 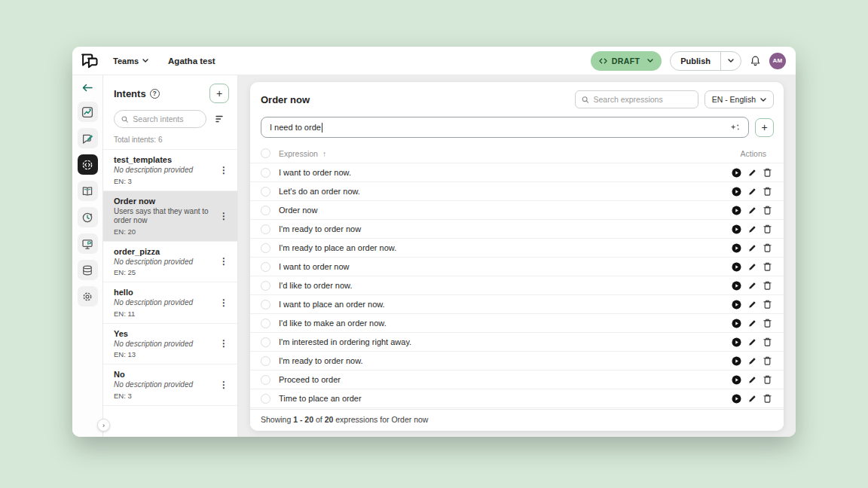 What do you see at coordinates (131, 61) in the screenshot?
I see `teams-menu: Teams` at bounding box center [131, 61].